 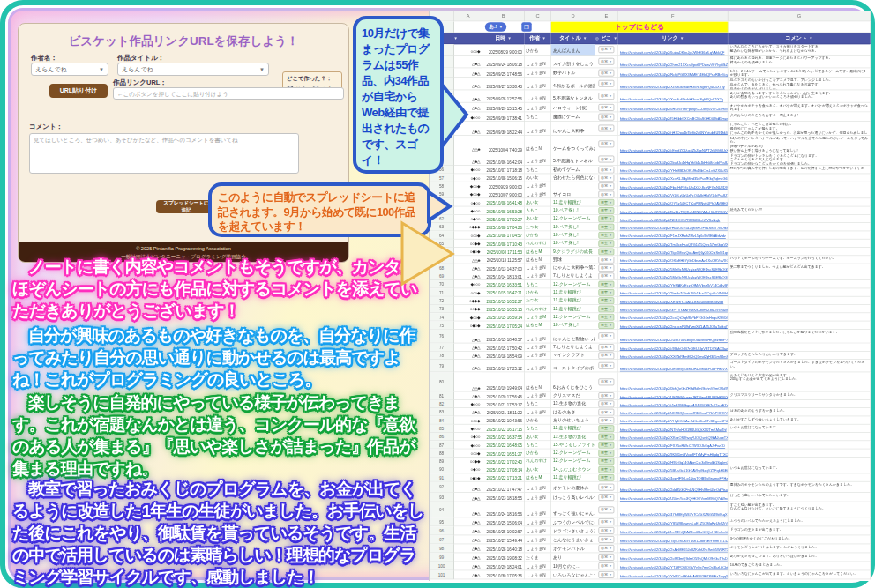 What do you see at coordinates (504, 413) in the screenshot?
I see `cell-date: 2025/10/21 18:11:22` at bounding box center [504, 413].